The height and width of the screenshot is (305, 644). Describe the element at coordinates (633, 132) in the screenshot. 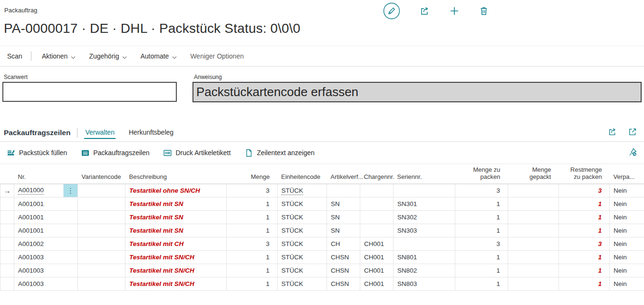

I see `section-popout-button` at that location.